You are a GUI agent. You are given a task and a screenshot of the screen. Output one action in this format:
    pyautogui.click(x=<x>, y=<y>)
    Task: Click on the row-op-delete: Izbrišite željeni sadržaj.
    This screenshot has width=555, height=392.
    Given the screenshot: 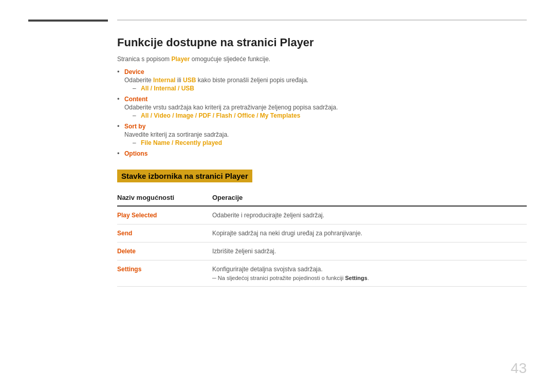 What is the action you would take?
    pyautogui.click(x=369, y=252)
    